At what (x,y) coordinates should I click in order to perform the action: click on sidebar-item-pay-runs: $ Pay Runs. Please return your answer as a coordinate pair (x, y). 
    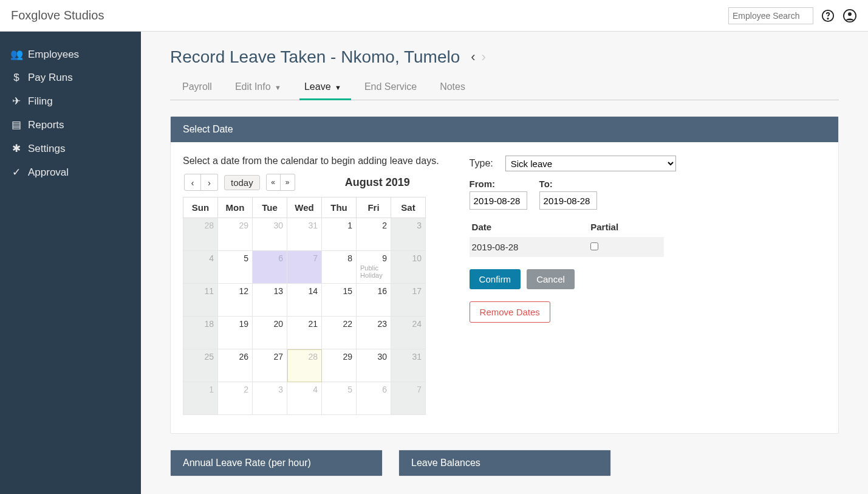
    Looking at the image, I should click on (70, 78).